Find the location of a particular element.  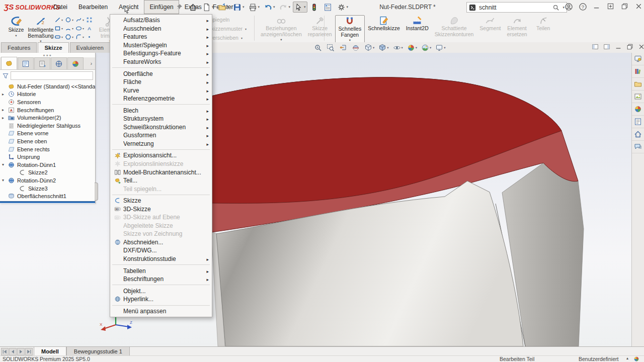

insert-menu-item: Skizze von Zeichnung is located at coordinates (161, 234).